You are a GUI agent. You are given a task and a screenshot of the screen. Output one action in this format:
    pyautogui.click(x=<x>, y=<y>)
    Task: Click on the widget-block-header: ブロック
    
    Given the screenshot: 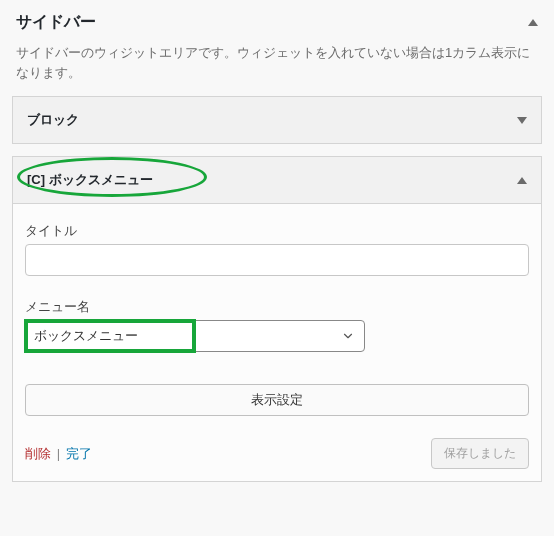 What is the action you would take?
    pyautogui.click(x=277, y=120)
    